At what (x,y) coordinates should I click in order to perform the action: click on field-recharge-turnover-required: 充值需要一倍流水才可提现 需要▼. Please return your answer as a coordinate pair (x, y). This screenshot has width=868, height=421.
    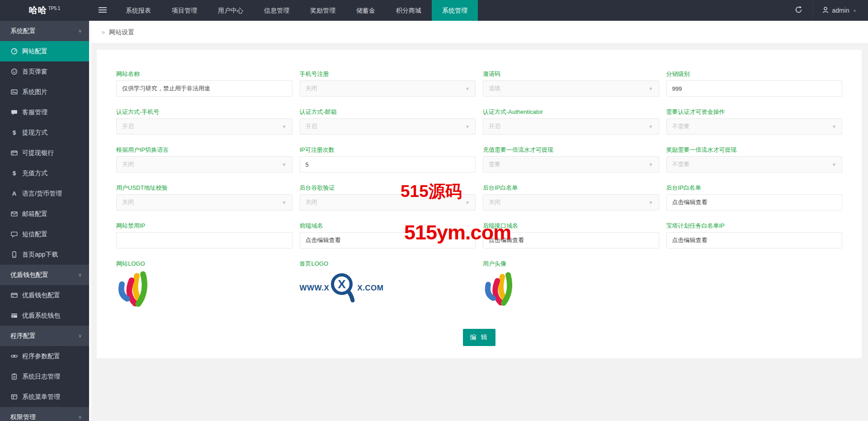
    Looking at the image, I should click on (571, 159).